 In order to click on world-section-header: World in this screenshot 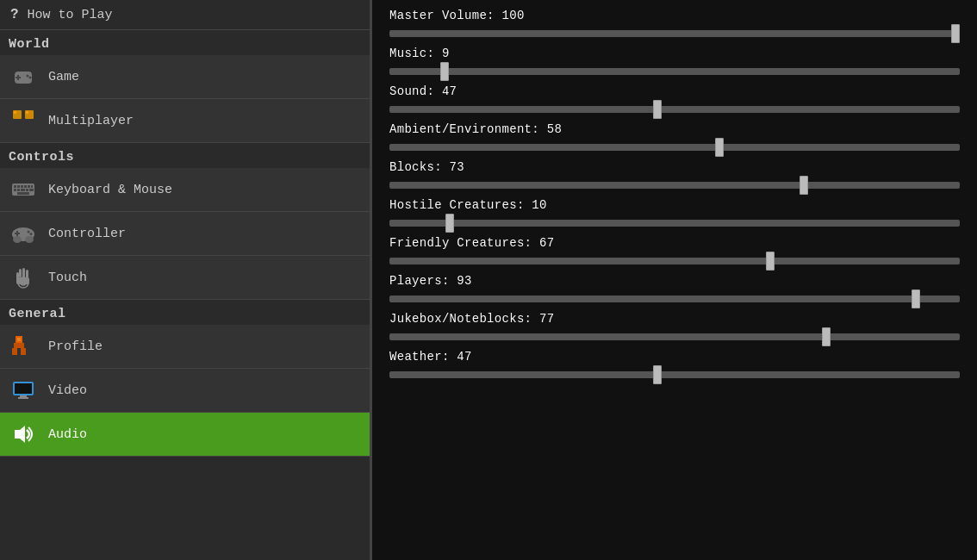, I will do `click(184, 43)`.